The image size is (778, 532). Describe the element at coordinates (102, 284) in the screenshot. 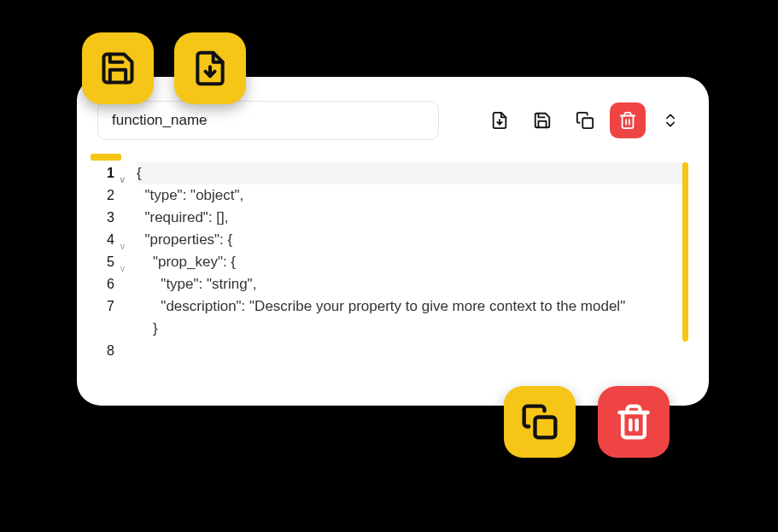

I see `line-number: 6` at that location.